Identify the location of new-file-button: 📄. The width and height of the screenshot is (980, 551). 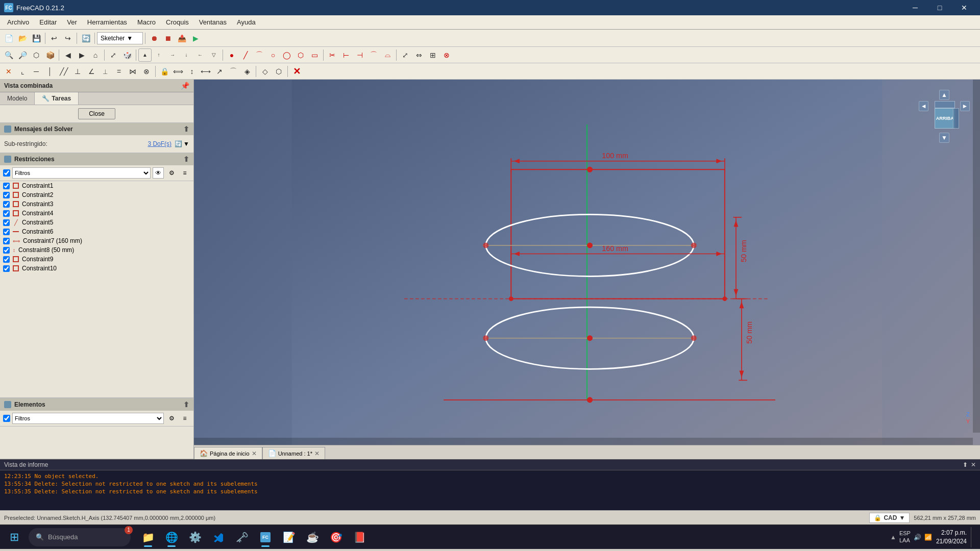
(9, 38).